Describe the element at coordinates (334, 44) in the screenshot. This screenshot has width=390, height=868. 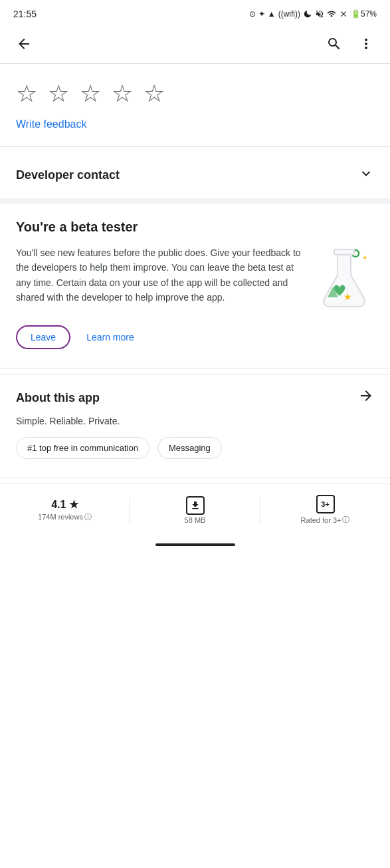
I see `search-button` at that location.